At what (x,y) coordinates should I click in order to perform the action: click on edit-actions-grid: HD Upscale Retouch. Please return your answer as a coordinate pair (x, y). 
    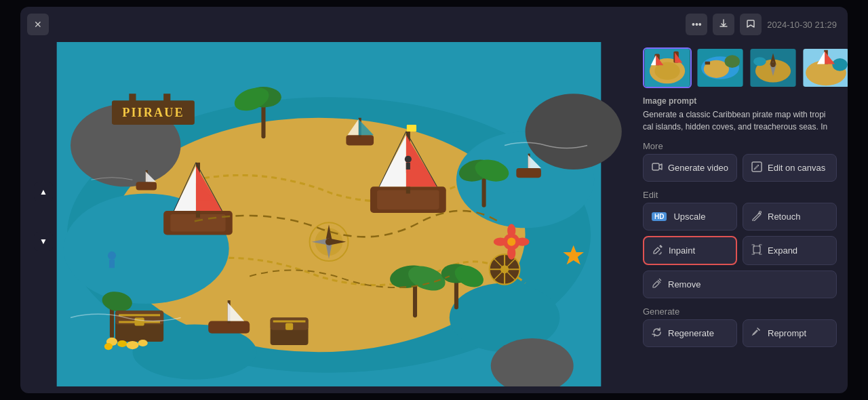
    Looking at the image, I should click on (740, 251).